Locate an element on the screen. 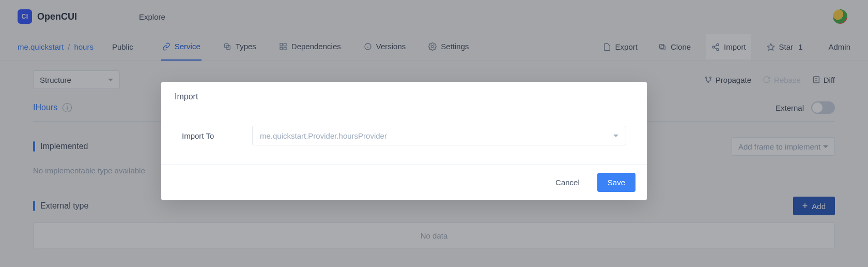 This screenshot has width=868, height=267. save-button: Save is located at coordinates (616, 182).